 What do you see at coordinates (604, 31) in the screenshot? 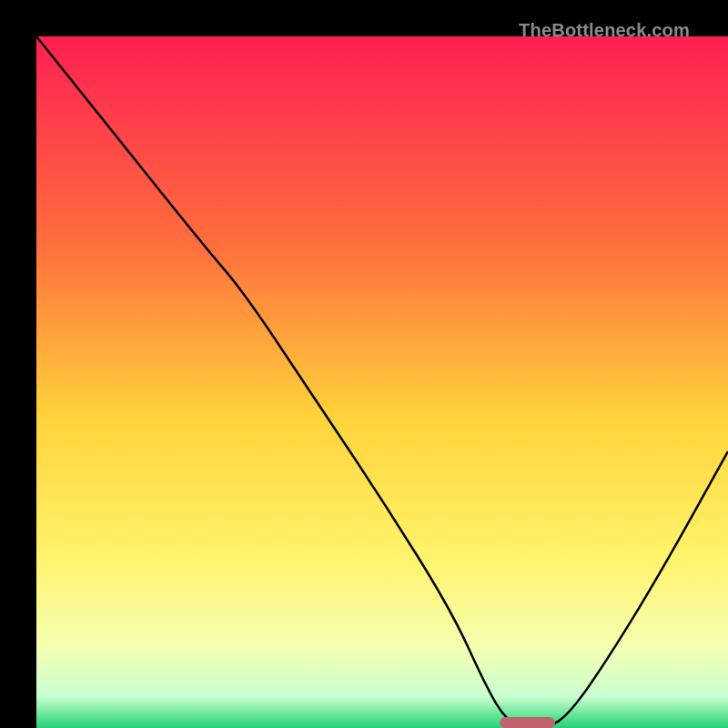
I see `watermark-text: TheBottleneck.com` at bounding box center [604, 31].